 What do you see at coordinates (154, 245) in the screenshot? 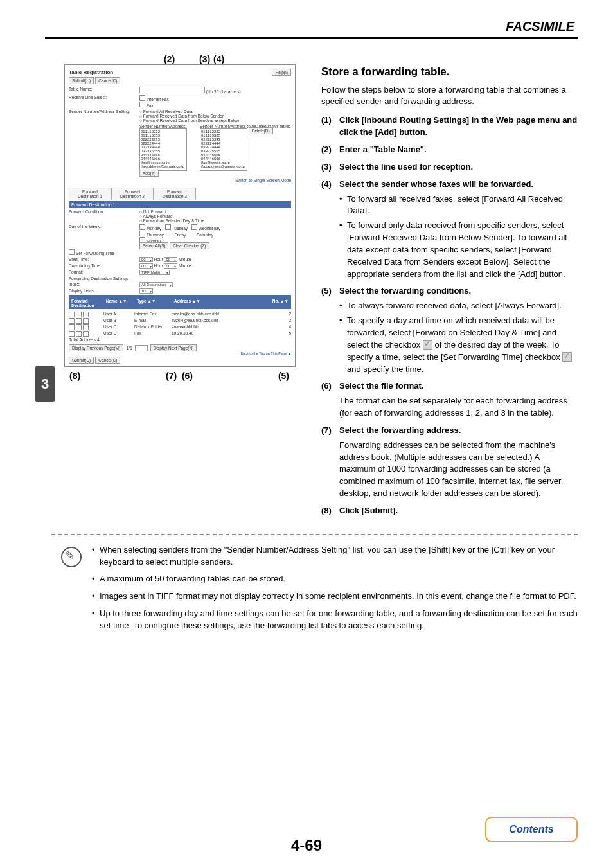
I see `select-all-button: Select All(S)` at bounding box center [154, 245].